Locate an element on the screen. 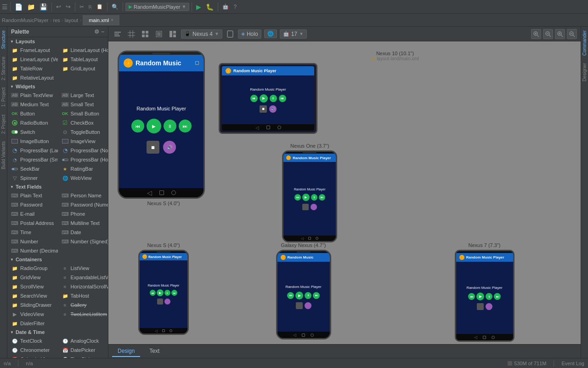 The width and height of the screenshot is (588, 368). palette-item-radiobutton: RadioButton is located at coordinates (33, 123).